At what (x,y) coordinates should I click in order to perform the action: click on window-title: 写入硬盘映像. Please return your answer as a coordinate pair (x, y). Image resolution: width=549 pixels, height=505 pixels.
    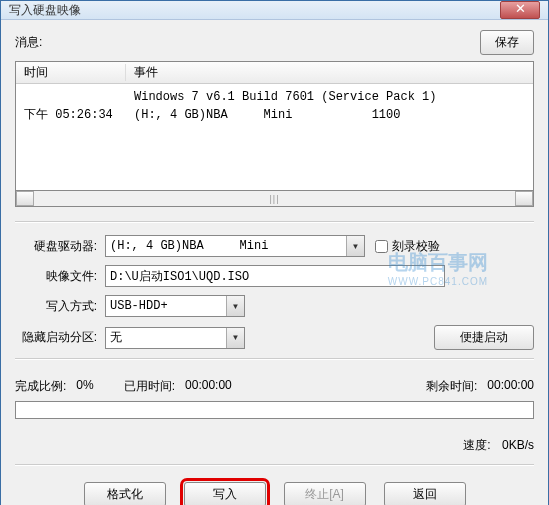
    Looking at the image, I should click on (45, 10).